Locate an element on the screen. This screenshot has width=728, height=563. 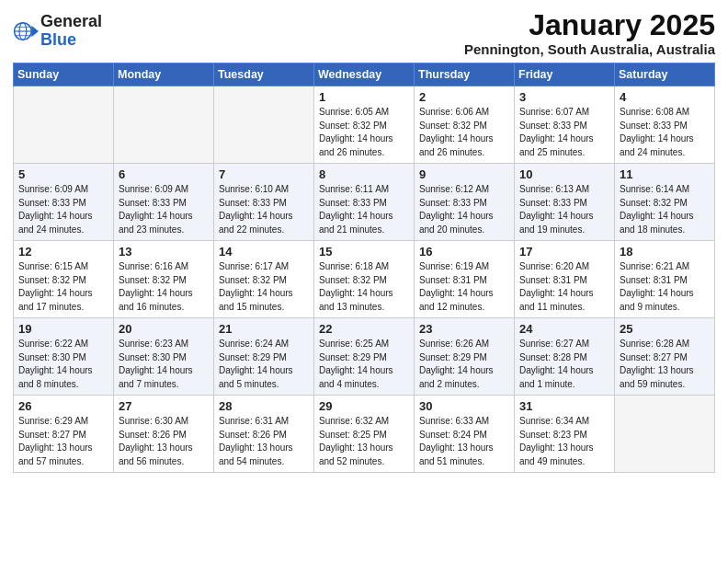
day-info: Sunrise: 6:29 AM Sunset: 8:27 PM Dayligh… is located at coordinates (63, 442).